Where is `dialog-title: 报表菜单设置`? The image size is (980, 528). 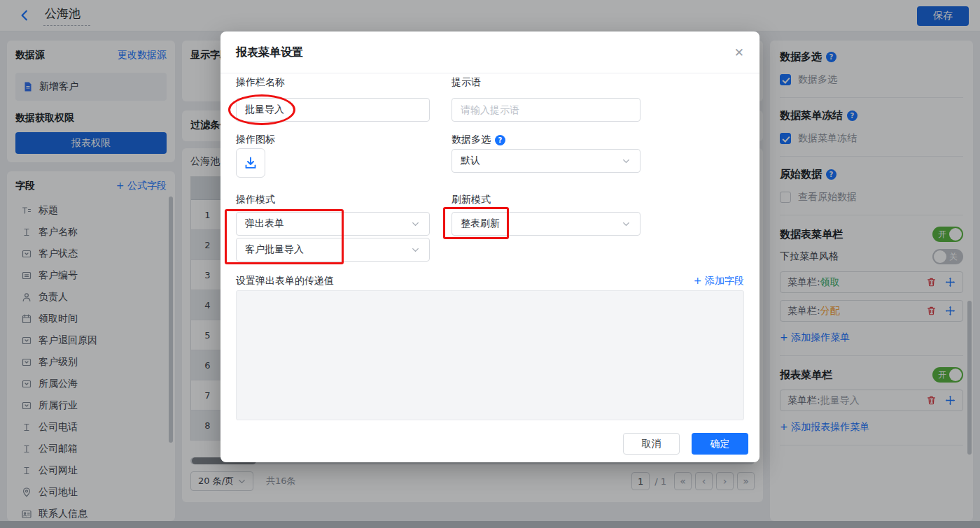 dialog-title: 报表菜单设置 is located at coordinates (270, 53).